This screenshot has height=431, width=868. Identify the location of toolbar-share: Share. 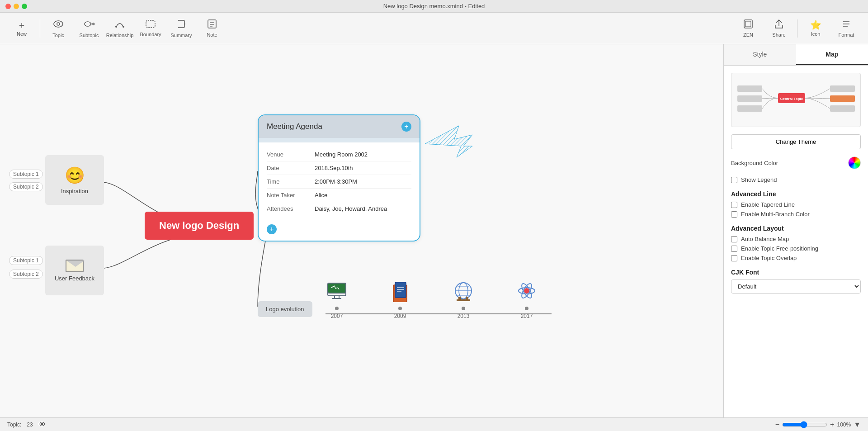
(779, 28).